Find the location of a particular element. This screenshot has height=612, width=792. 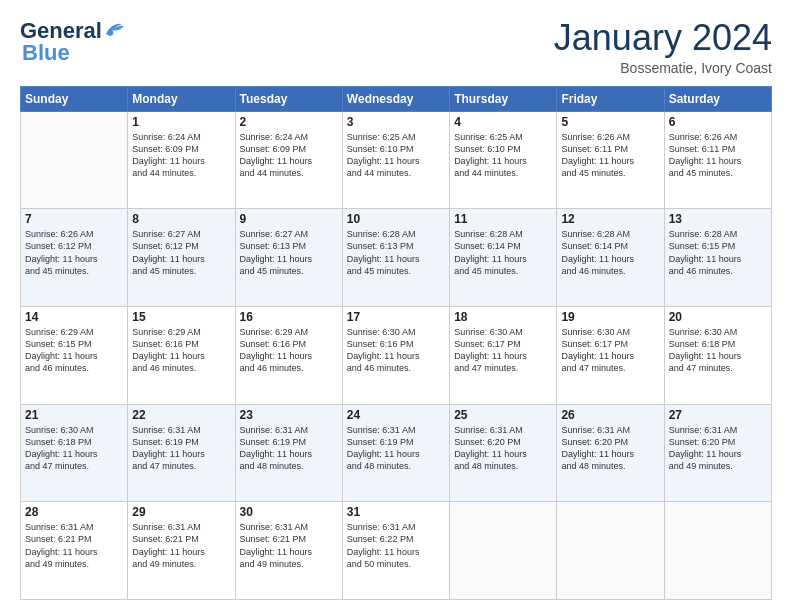

table-row: 14Sunrise: 6:29 AMSunset: 6:15 PMDayligh… is located at coordinates (74, 355).